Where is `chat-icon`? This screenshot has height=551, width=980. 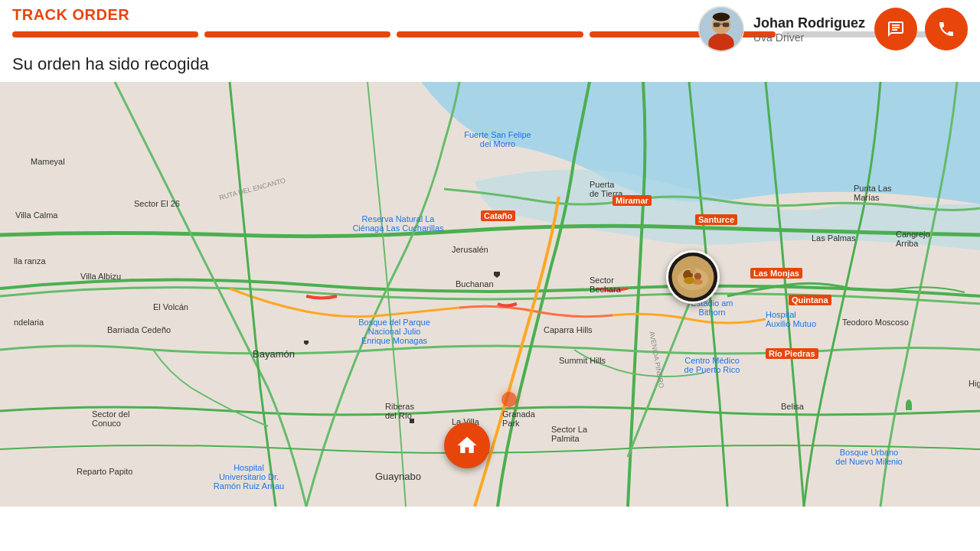 chat-icon is located at coordinates (896, 29).